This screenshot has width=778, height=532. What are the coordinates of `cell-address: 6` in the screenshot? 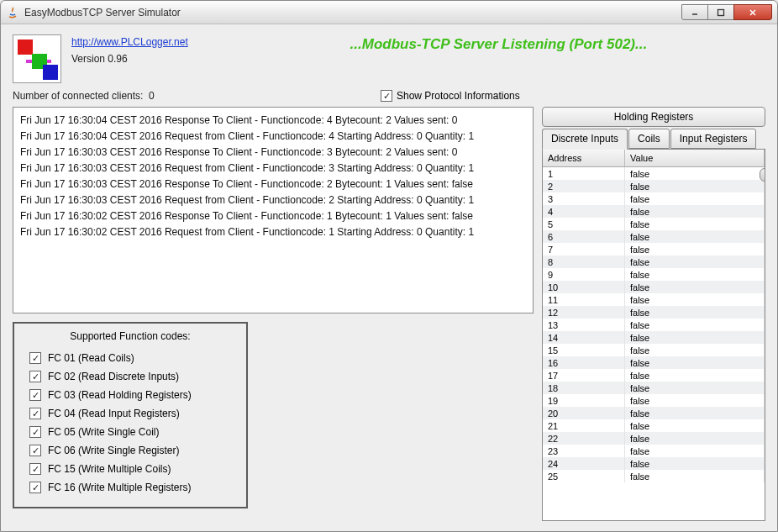 It's located at (584, 237).